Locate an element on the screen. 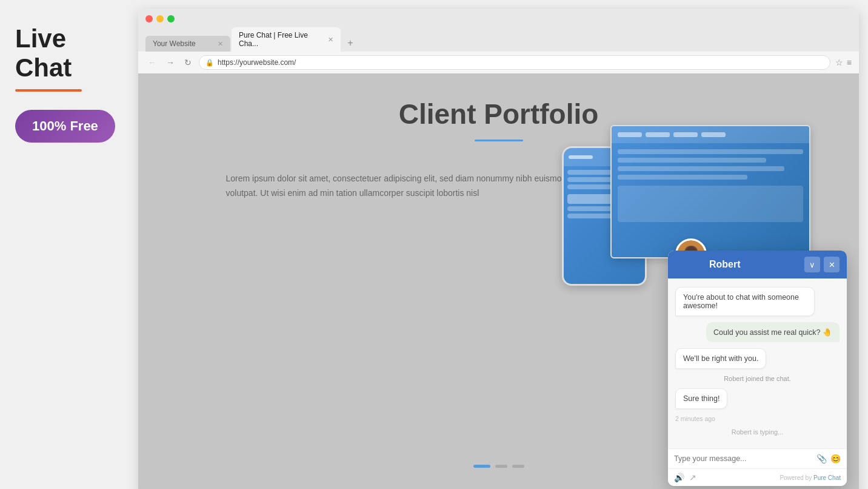  desktop-body is located at coordinates (710, 186).